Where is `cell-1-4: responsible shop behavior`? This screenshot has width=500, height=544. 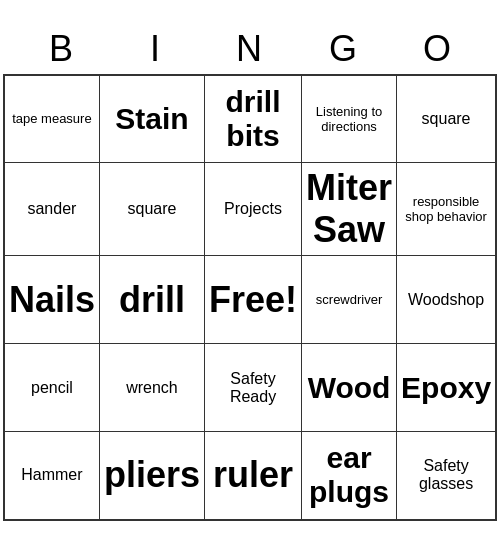
cell-1-4: responsible shop behavior is located at coordinates (447, 210).